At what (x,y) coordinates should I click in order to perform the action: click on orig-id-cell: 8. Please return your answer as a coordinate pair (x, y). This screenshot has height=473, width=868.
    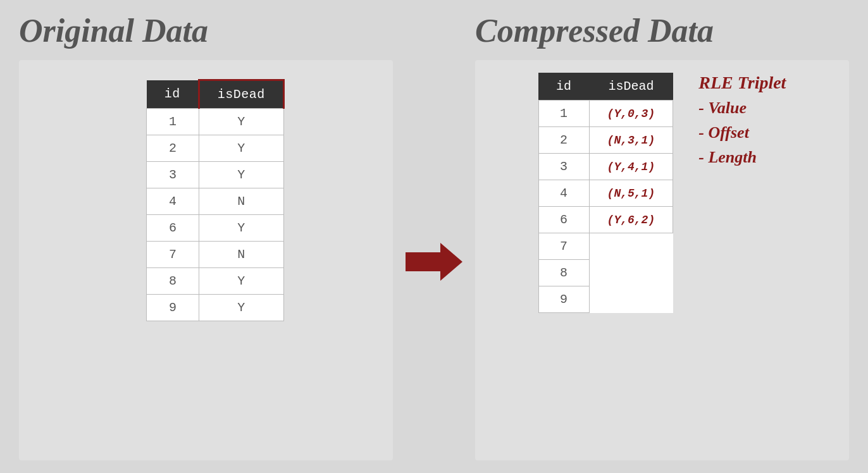
    Looking at the image, I should click on (173, 281).